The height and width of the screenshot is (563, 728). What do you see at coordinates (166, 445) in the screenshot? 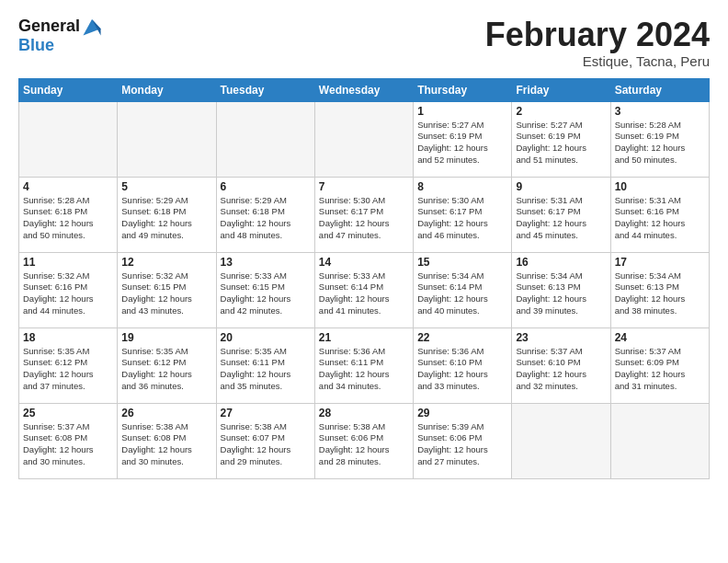
I see `day-info: Sunrise: 5:38 AM Sunset: 6:08 PM Dayligh…` at bounding box center [166, 445].